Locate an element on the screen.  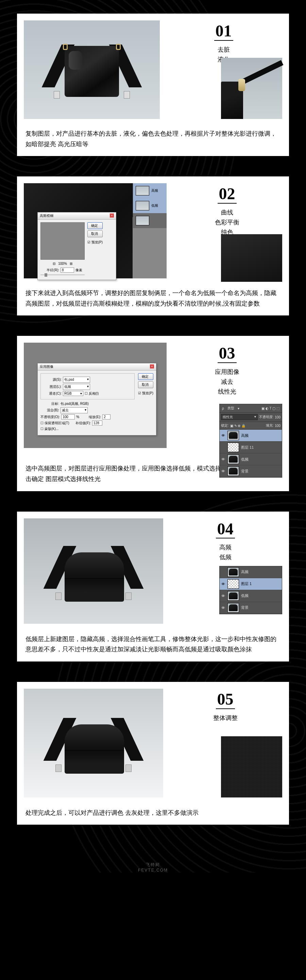
layer-name: 高频 is located at coordinates (245, 436).